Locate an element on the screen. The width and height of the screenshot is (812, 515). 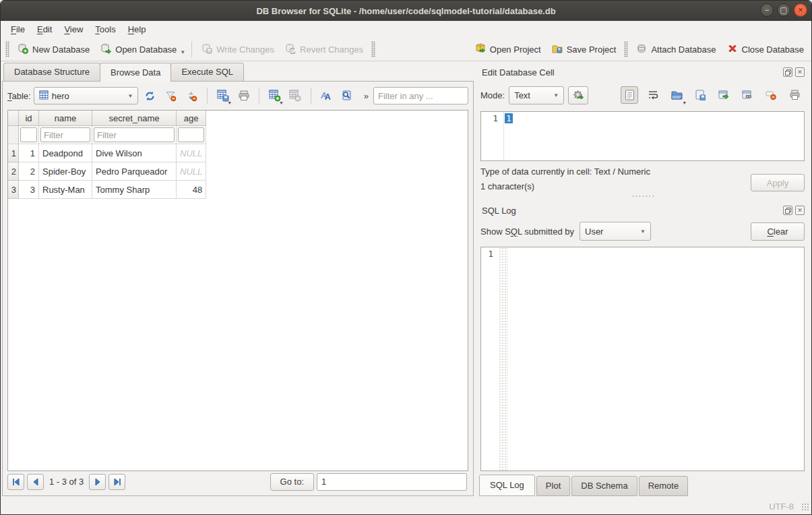
goto-input is located at coordinates (392, 482).